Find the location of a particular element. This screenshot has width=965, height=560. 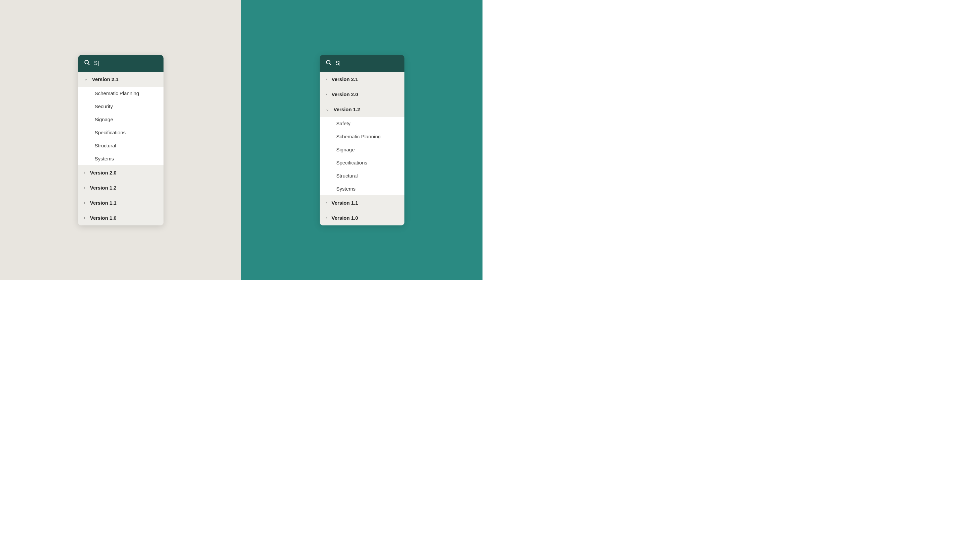

left-version-1-1-row: › Version 1.1 is located at coordinates (121, 203).